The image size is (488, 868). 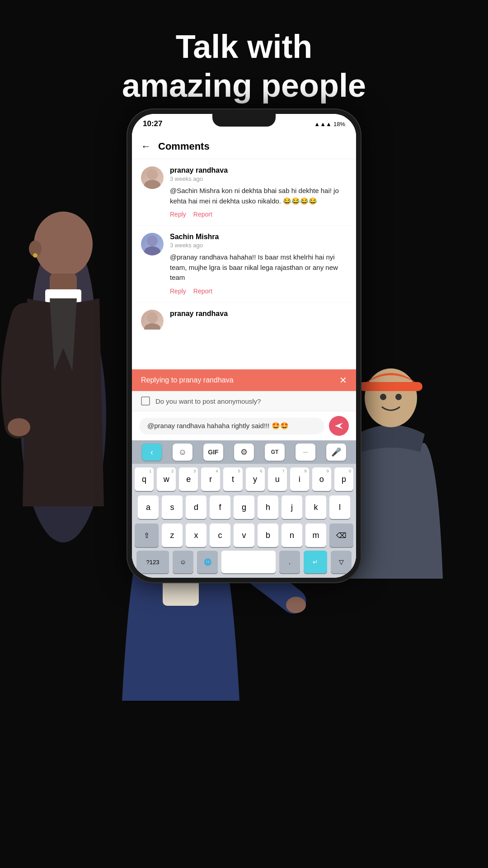 I want to click on key-h: h, so click(x=268, y=507).